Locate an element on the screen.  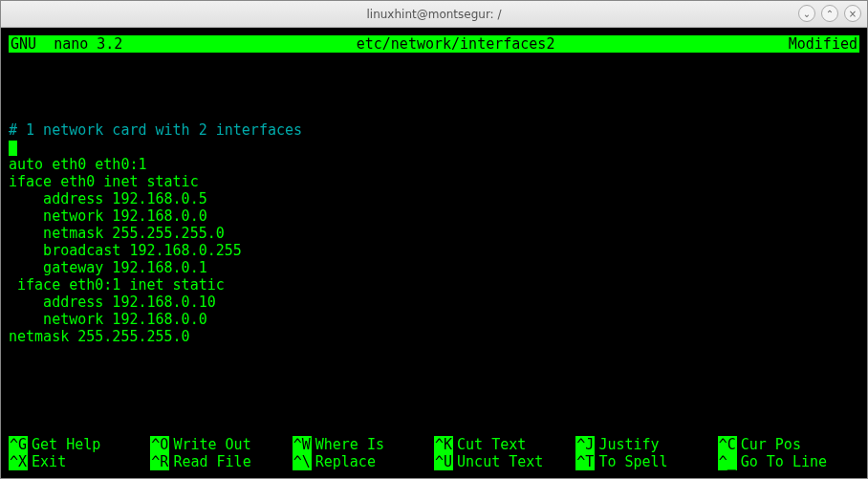
shortcut-uncut-text: ^UUncut Text is located at coordinates (505, 462).